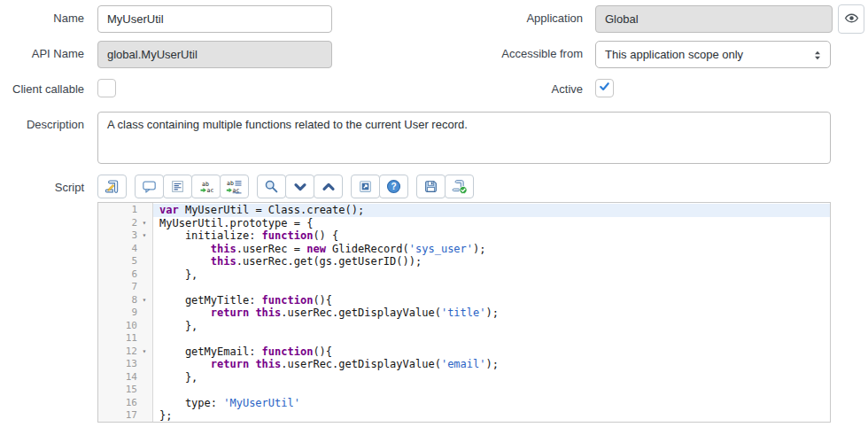 This screenshot has width=868, height=427. Describe the element at coordinates (508, 54) in the screenshot. I see `accessible-from-label: Accessible from` at that location.